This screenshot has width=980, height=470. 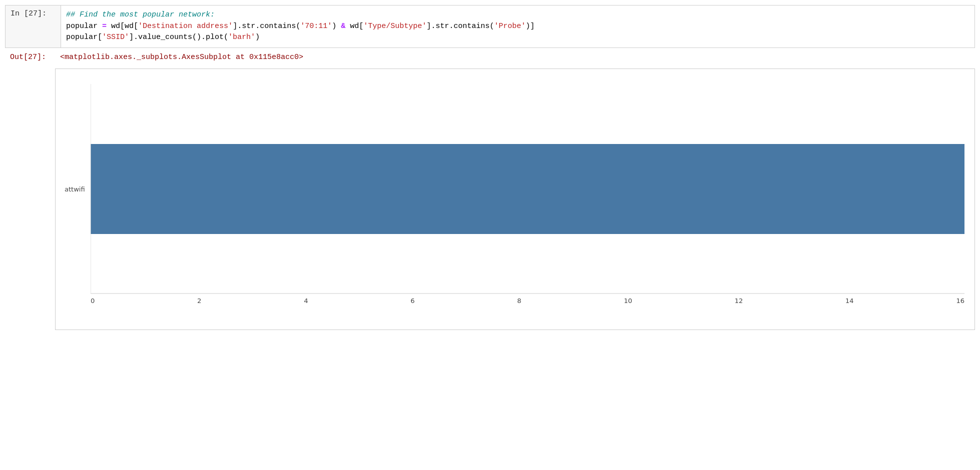 I want to click on x-tick-2: 2, so click(x=199, y=301).